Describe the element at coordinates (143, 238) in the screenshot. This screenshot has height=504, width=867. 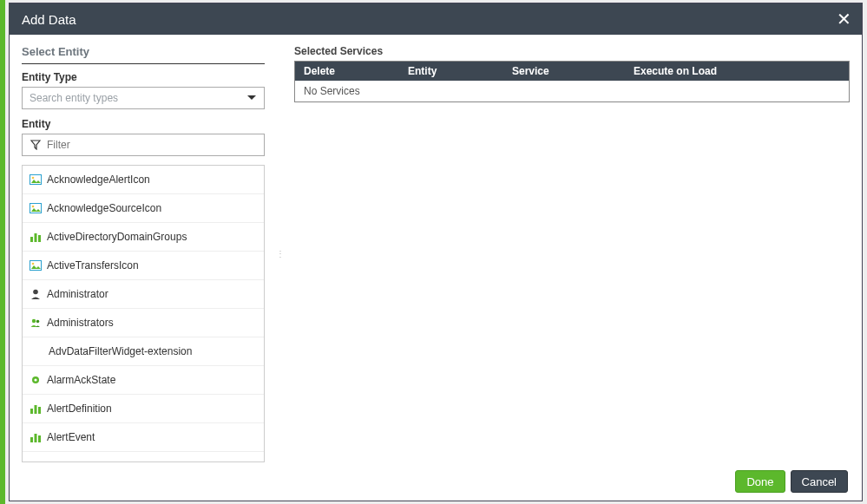
I see `entity-item: ActiveDirectoryDomainGroups` at that location.